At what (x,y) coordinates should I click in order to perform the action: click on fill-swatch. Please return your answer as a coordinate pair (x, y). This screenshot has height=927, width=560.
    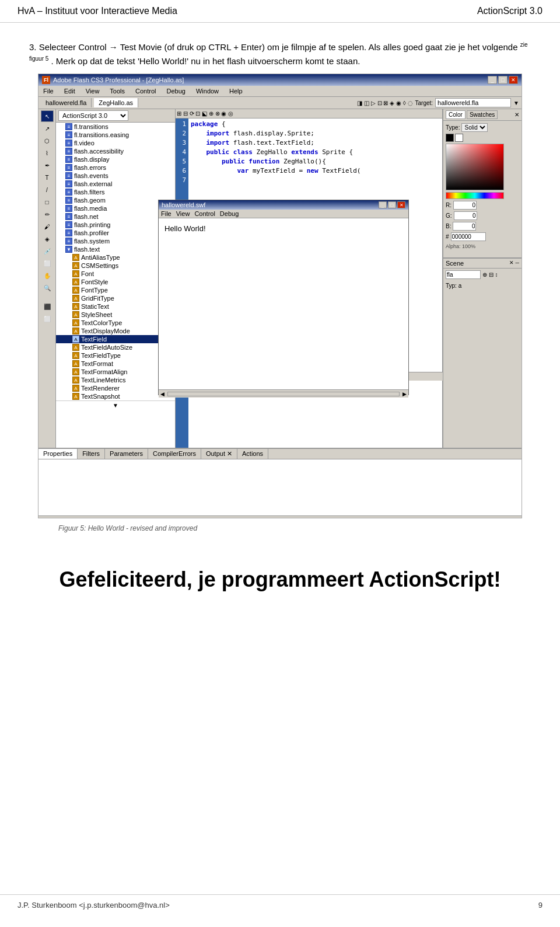
    Looking at the image, I should click on (459, 138).